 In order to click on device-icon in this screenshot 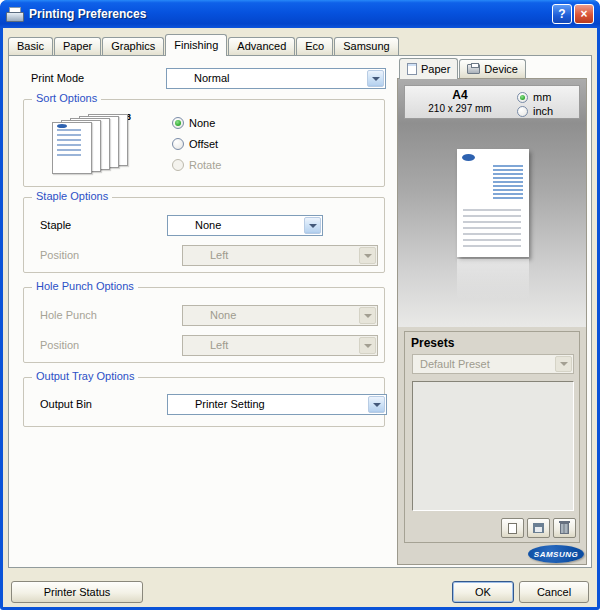, I will do `click(474, 69)`.